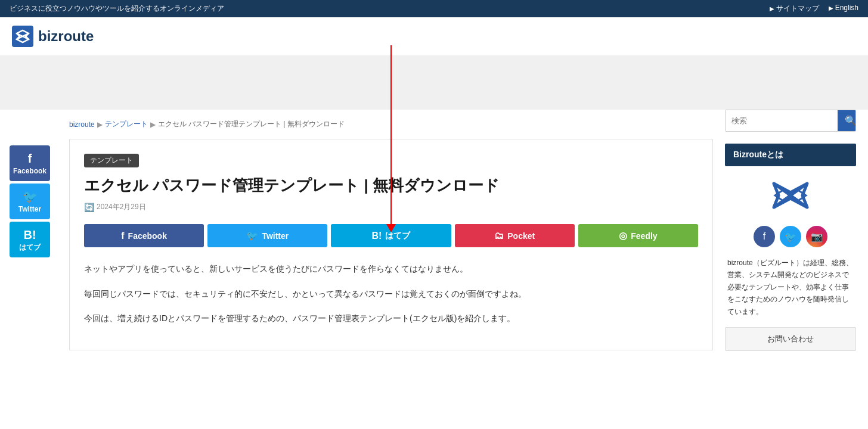 This screenshot has height=429, width=868. Describe the element at coordinates (521, 236) in the screenshot. I see `share-pocket-label: Pocket` at that location.